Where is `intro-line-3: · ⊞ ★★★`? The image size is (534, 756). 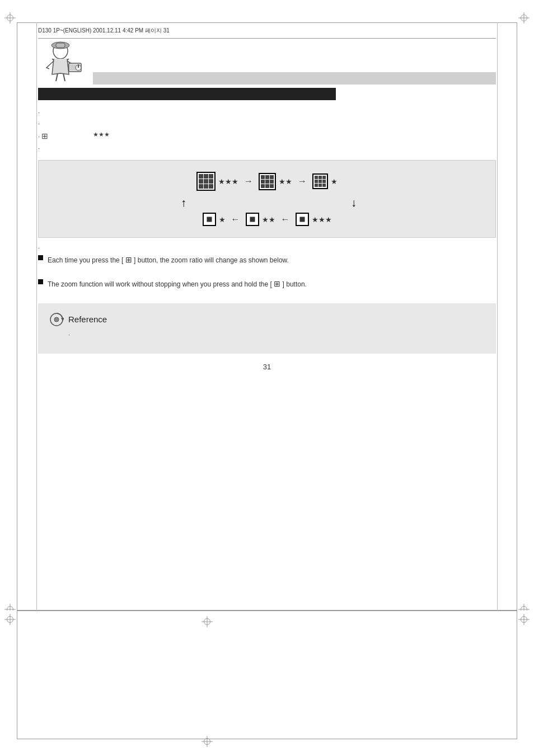 intro-line-3: · ⊞ ★★★ is located at coordinates (267, 136).